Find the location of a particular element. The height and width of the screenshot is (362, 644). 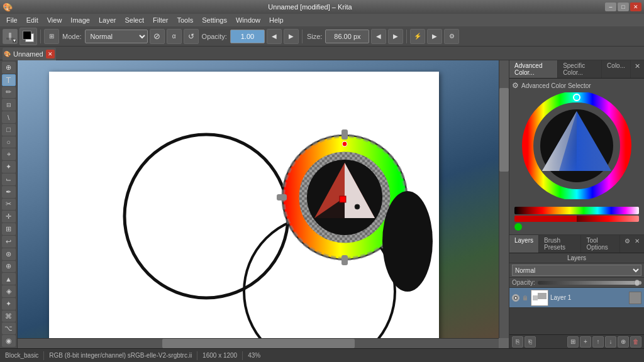

tool-freehand: ✦ is located at coordinates (9, 167).